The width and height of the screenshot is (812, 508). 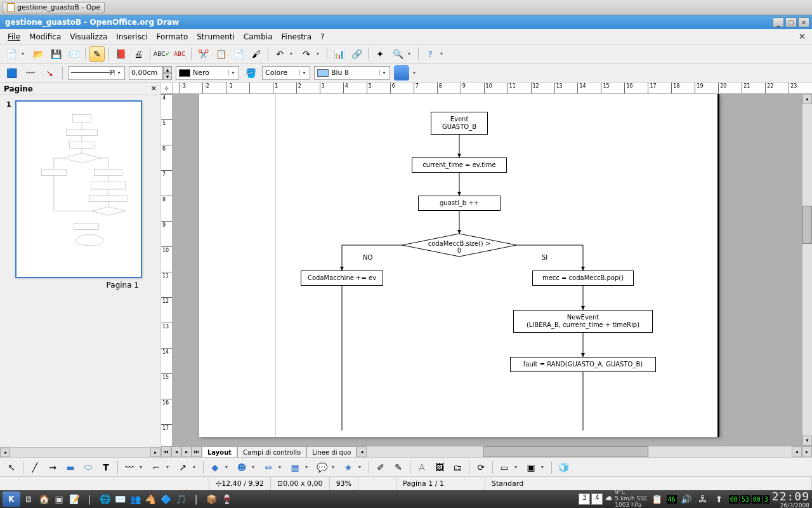 What do you see at coordinates (187, 452) in the screenshot?
I see `tab-nav-next: ▸` at bounding box center [187, 452].